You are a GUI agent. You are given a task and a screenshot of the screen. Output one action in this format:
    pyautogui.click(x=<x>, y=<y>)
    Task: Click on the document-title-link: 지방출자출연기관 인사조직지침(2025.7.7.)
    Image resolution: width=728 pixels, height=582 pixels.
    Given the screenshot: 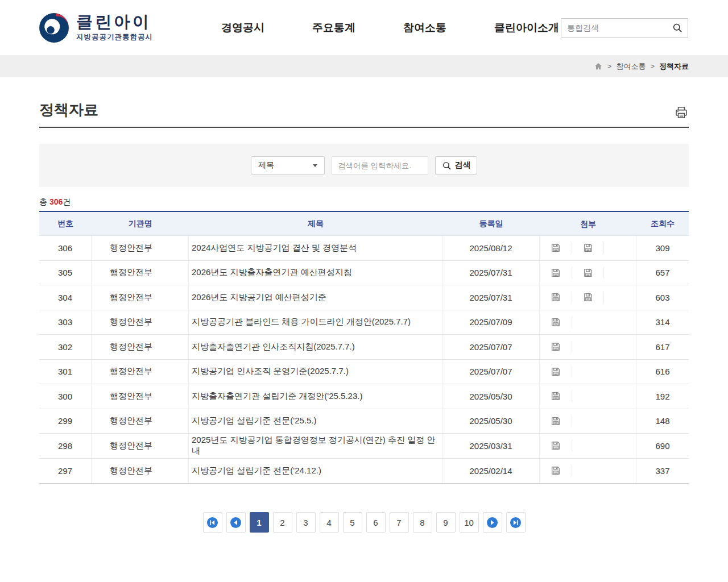 What is the action you would take?
    pyautogui.click(x=273, y=347)
    